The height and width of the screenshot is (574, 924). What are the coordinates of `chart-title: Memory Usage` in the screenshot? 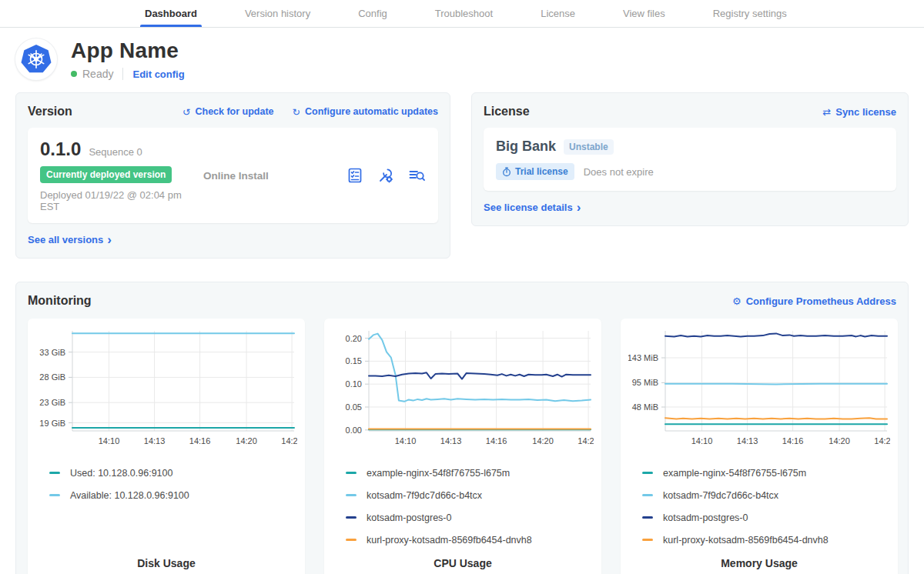 It's located at (759, 564).